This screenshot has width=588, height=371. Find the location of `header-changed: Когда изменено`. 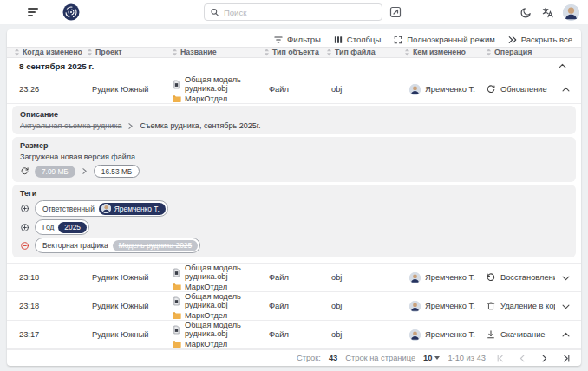

header-changed: Когда изменено is located at coordinates (43, 52).